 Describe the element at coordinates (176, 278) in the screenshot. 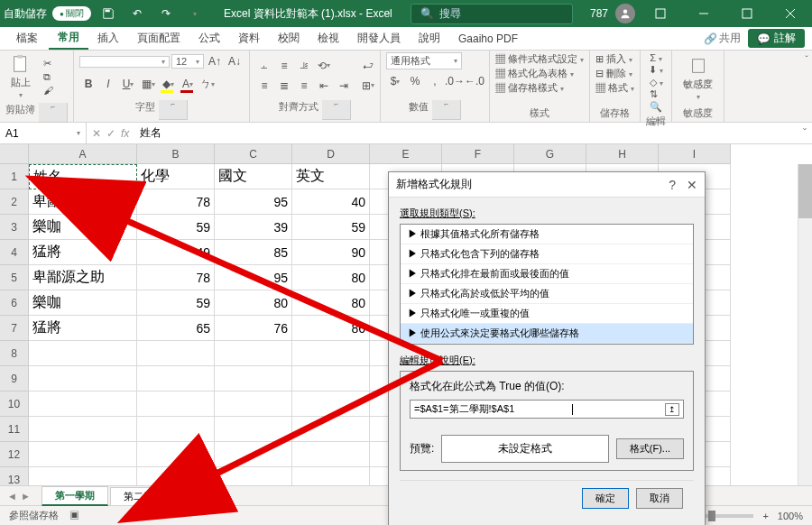

I see `cell: 78` at that location.